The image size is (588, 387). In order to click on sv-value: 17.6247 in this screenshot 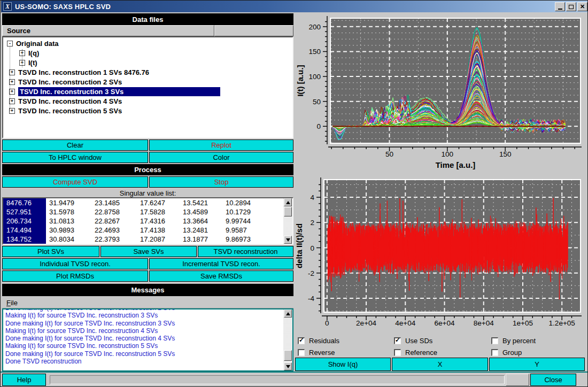, I will do `click(158, 203)`.